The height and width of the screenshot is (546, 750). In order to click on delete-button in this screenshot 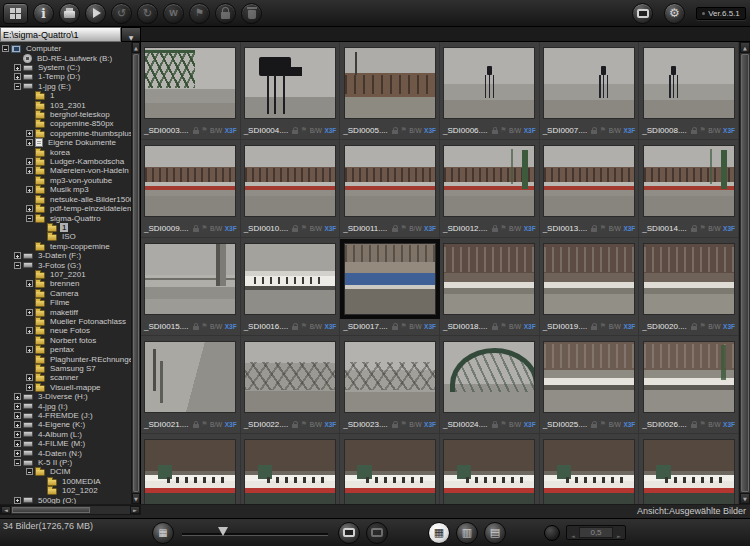, I will do `click(252, 14)`.